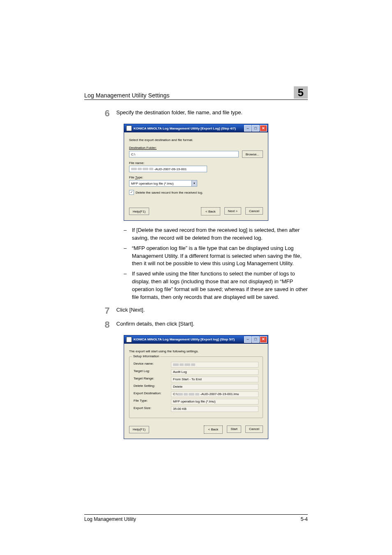  What do you see at coordinates (214, 372) in the screenshot?
I see `target-log-value: Audit Log` at bounding box center [214, 372].